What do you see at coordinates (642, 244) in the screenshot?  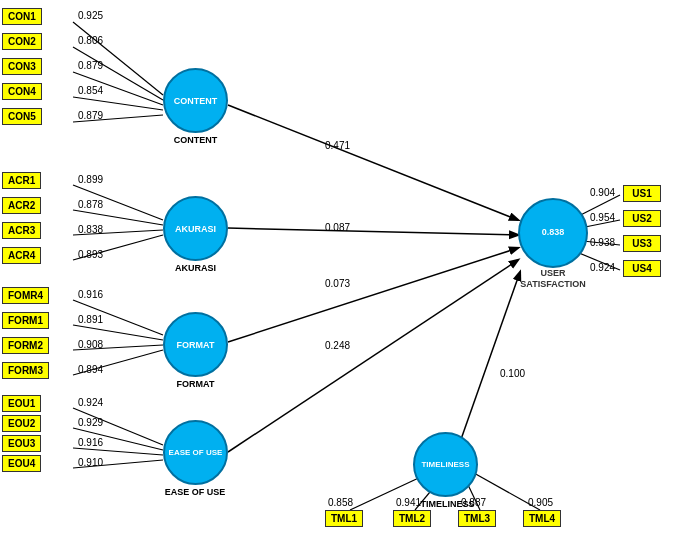 I see `us3-box: US3` at bounding box center [642, 244].